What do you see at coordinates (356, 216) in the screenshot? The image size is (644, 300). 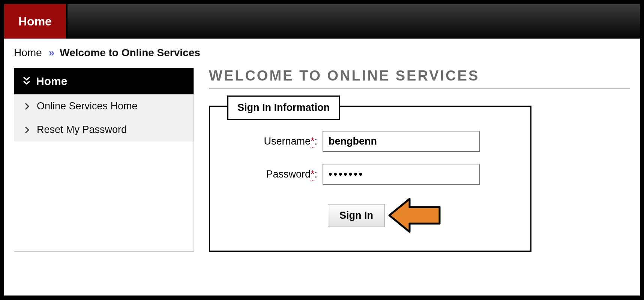 I see `sign-in-button: Sign In` at bounding box center [356, 216].